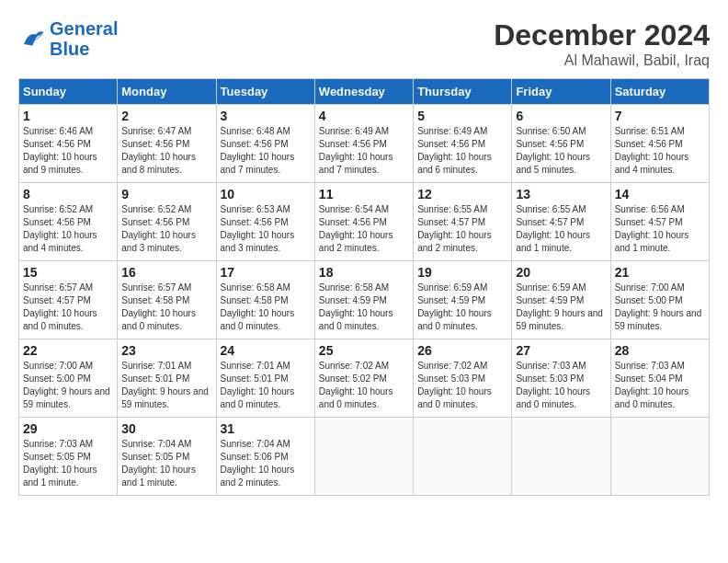  I want to click on calendar-cell: 14Sunrise: 6:56 AMSunset: 4:57 PMDayligh…, so click(660, 223).